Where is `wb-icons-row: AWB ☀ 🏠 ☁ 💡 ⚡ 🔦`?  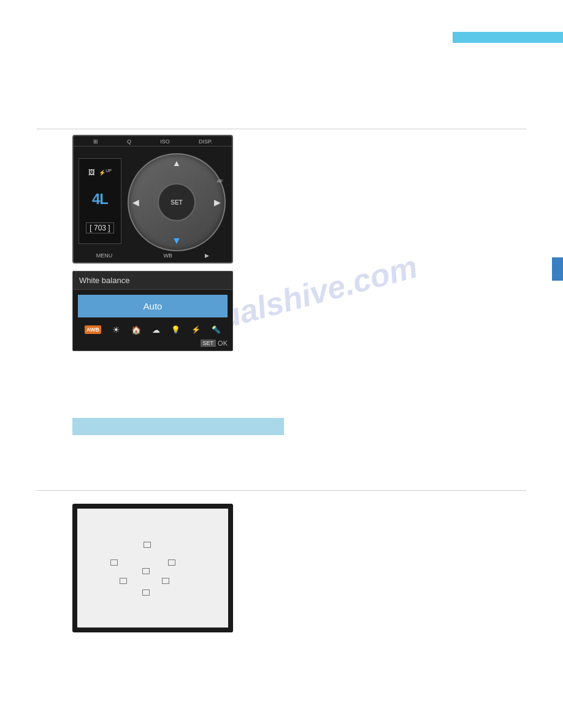 wb-icons-row: AWB ☀ 🏠 ☁ 💡 ⚡ 🔦 is located at coordinates (153, 329).